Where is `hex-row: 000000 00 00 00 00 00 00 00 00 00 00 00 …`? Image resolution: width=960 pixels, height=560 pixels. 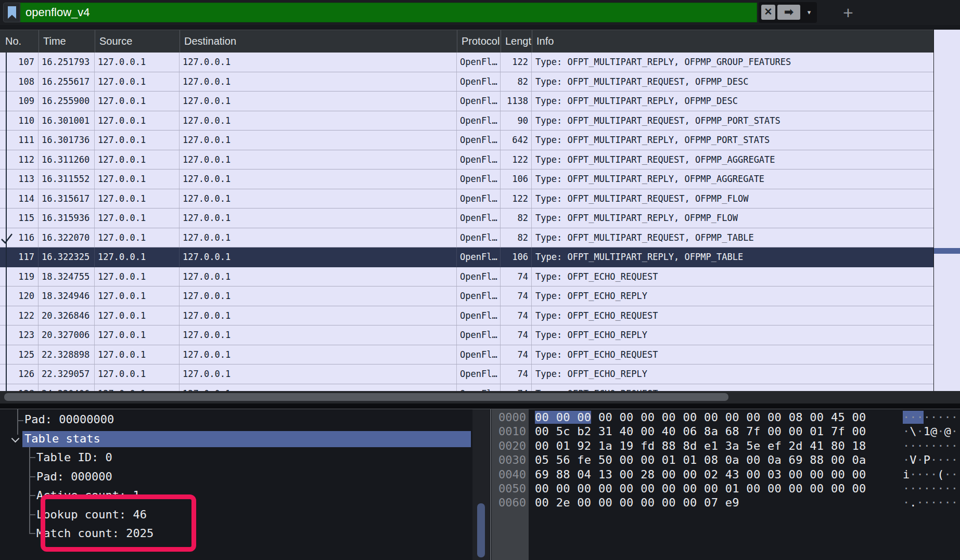
hex-row: 000000 00 00 00 00 00 00 00 00 00 00 00 … is located at coordinates (726, 417).